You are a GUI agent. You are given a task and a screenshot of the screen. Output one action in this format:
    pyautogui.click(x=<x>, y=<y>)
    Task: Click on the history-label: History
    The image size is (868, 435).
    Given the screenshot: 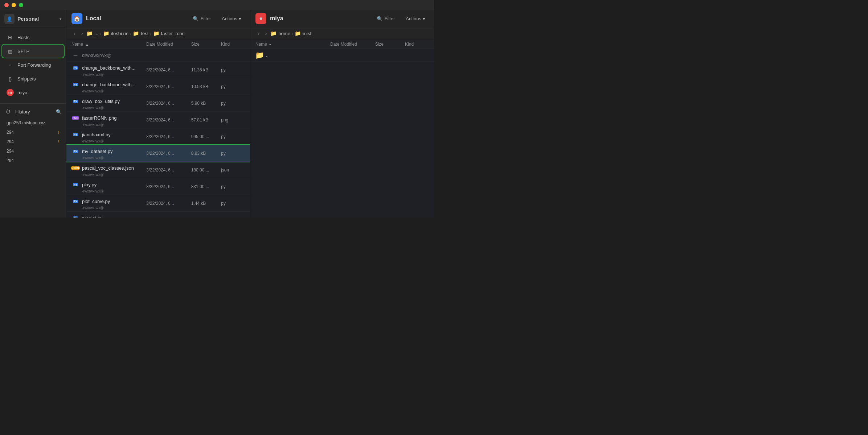 What is the action you would take?
    pyautogui.click(x=34, y=112)
    